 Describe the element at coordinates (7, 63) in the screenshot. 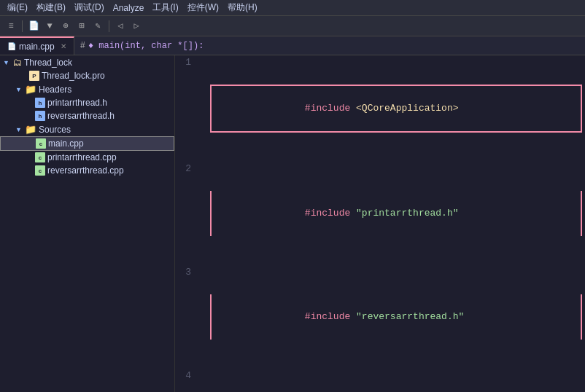

I see `root-arrow-icon: ▼` at that location.